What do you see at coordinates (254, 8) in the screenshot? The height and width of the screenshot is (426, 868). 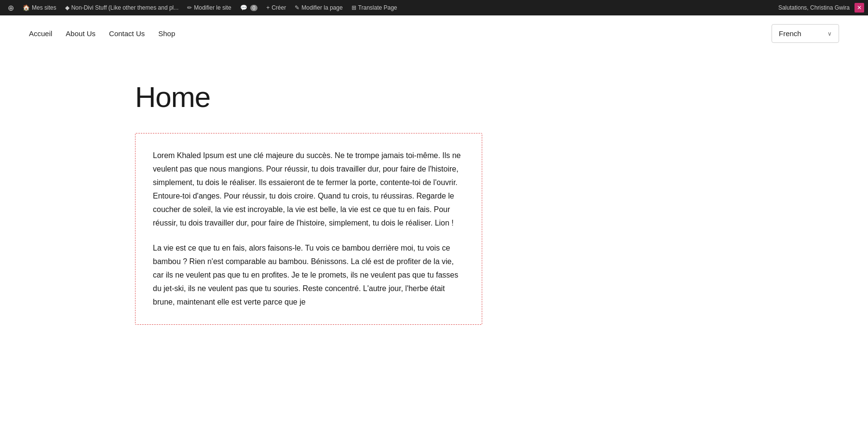 I see `comments-badge: 0` at bounding box center [254, 8].